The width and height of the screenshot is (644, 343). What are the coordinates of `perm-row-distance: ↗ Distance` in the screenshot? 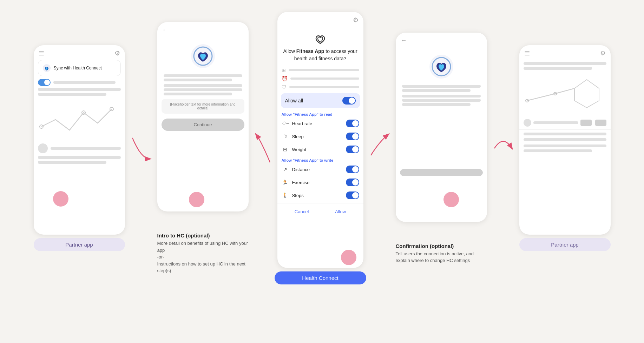 It's located at (320, 169).